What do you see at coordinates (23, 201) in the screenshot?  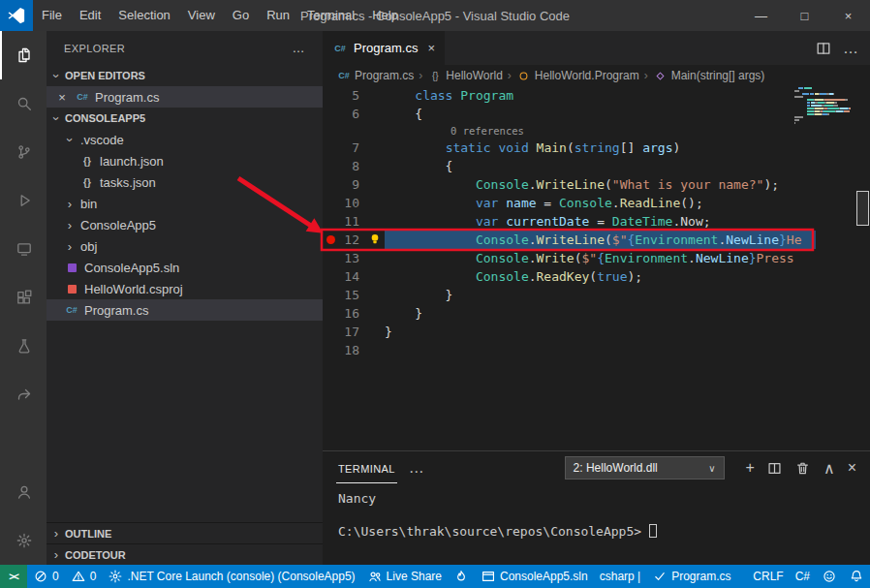 I see `activitybar-run-debug` at bounding box center [23, 201].